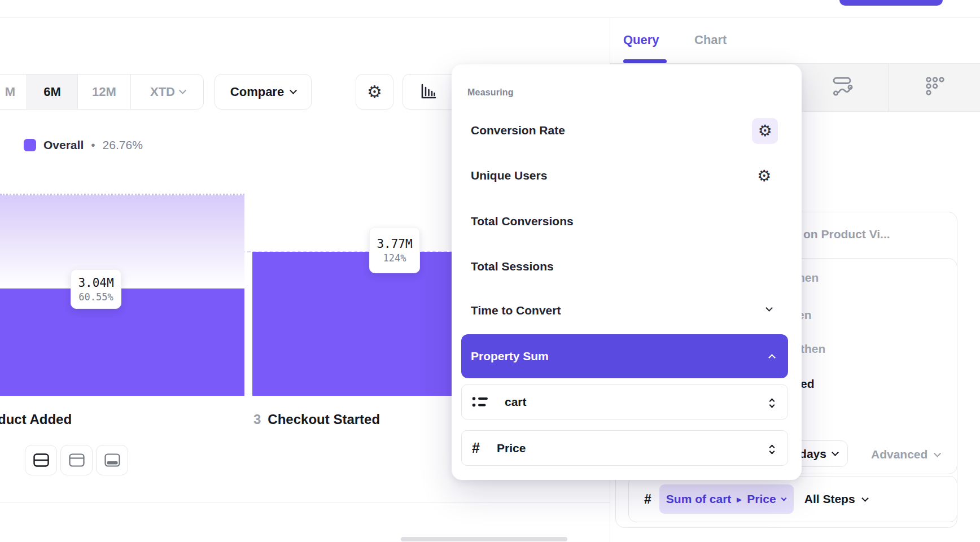 The image size is (980, 542). I want to click on bar-chart-icon, so click(428, 91).